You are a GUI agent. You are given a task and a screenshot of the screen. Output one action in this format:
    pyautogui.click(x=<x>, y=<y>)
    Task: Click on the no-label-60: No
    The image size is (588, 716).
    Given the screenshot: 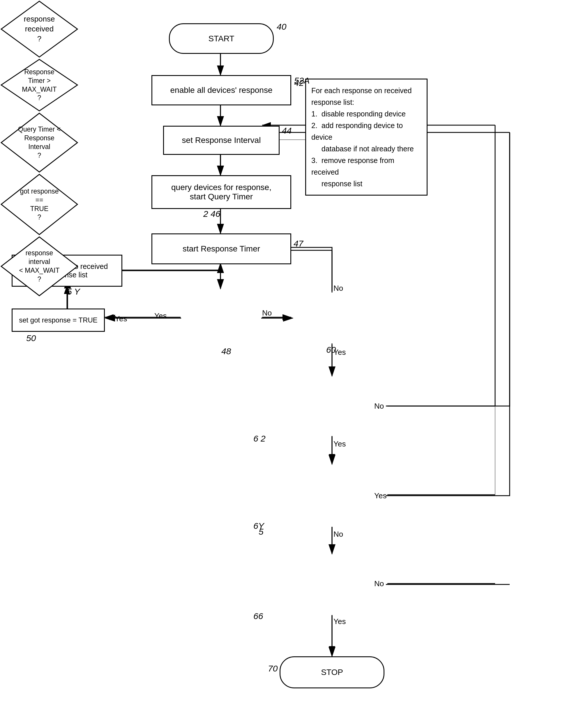 What is the action you would take?
    pyautogui.click(x=338, y=288)
    